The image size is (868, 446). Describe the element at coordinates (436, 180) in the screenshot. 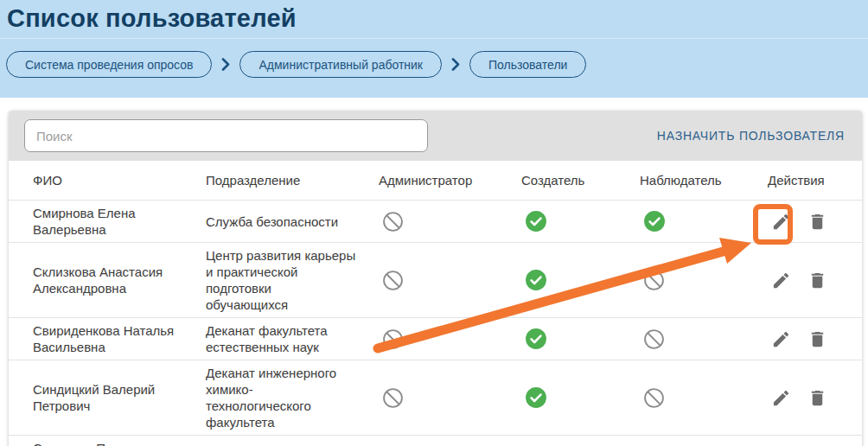

I see `table-header-row: ФИО Подразделение Администратор Создател…` at that location.